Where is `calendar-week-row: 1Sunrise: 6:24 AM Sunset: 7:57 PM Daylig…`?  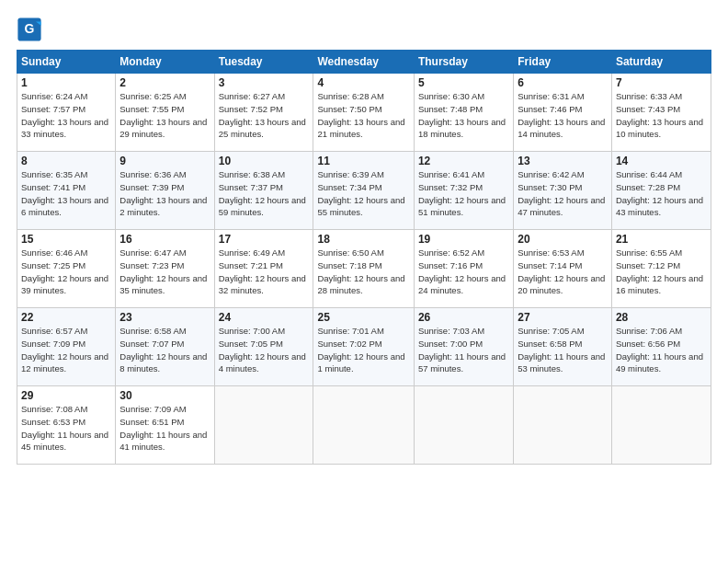 calendar-week-row: 1Sunrise: 6:24 AM Sunset: 7:57 PM Daylig… is located at coordinates (364, 112).